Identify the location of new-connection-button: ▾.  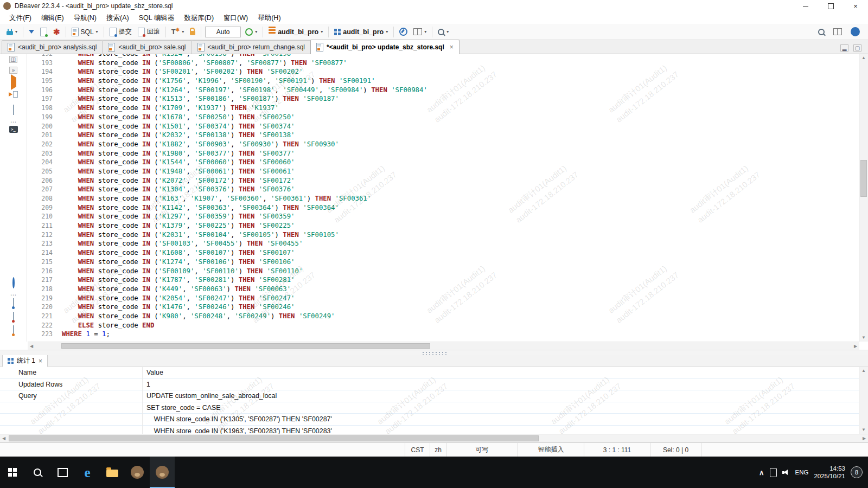
(12, 32).